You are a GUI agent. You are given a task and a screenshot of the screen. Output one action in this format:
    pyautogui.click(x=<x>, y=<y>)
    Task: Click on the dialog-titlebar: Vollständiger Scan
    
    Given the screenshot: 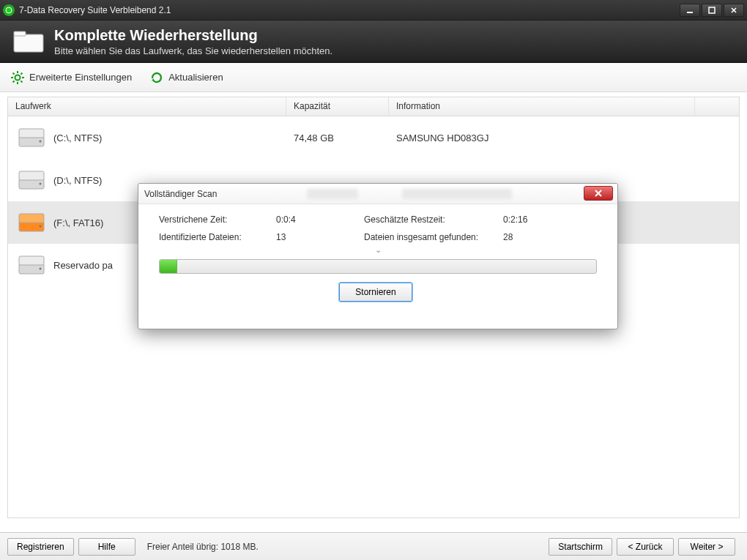 What is the action you would take?
    pyautogui.click(x=378, y=194)
    